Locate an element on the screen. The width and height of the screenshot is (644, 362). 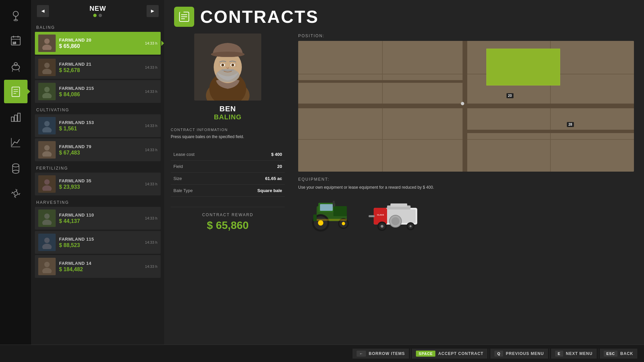
contract-reward-value: $ 67,483 is located at coordinates (102, 153).